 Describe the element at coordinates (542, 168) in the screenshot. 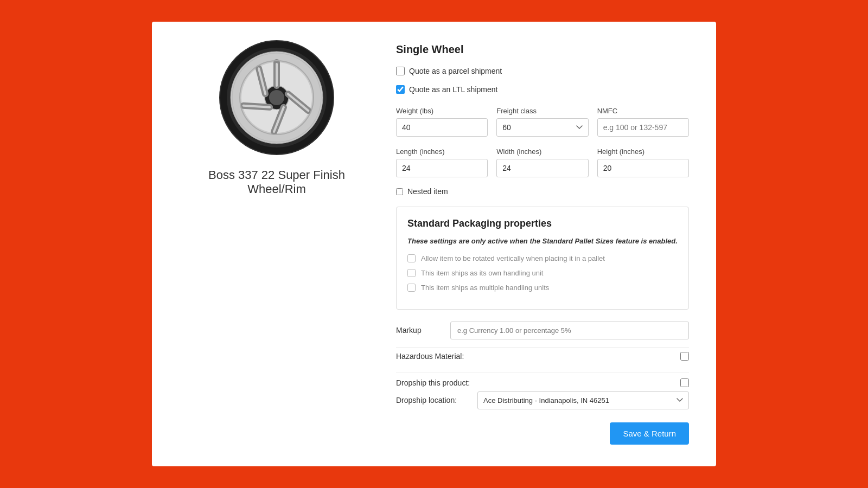

I see `width-input` at that location.